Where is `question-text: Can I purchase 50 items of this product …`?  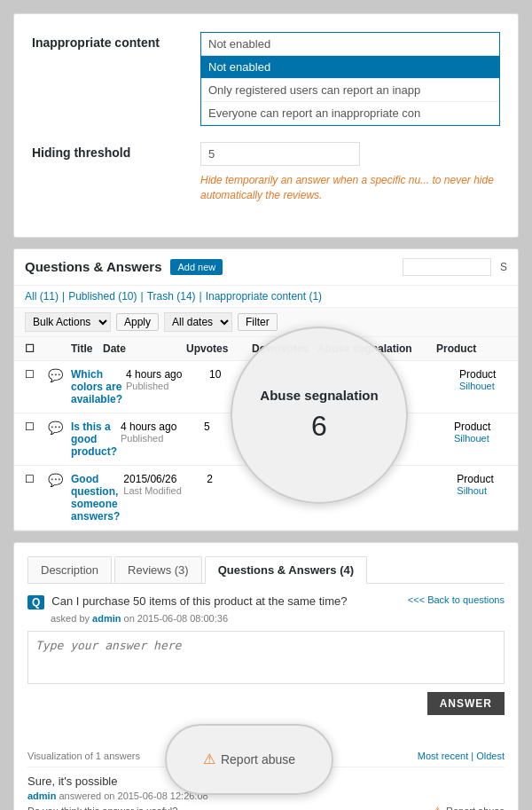 question-text: Can I purchase 50 items of this product … is located at coordinates (199, 602).